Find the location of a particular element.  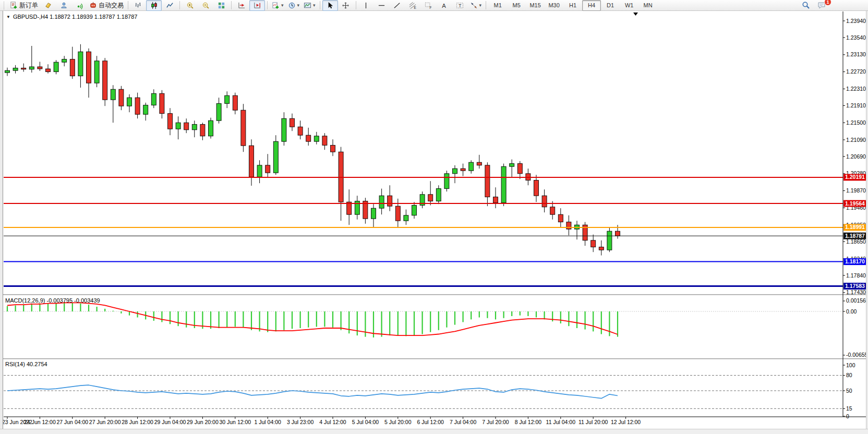

fibonacci-button: E is located at coordinates (413, 5).